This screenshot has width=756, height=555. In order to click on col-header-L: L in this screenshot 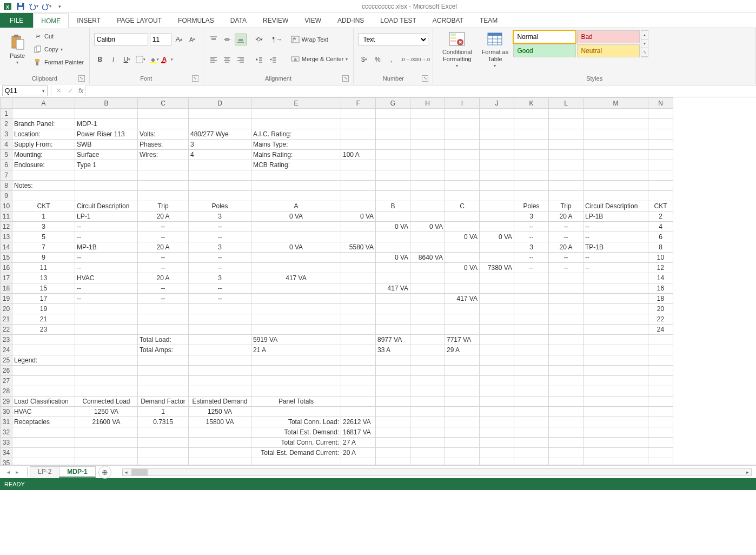, I will do `click(566, 103)`.